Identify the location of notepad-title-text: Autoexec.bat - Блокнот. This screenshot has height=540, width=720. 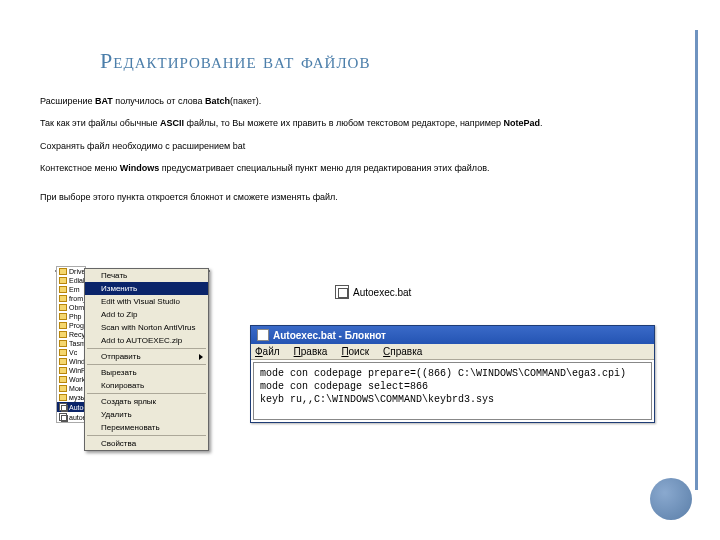
(330, 336).